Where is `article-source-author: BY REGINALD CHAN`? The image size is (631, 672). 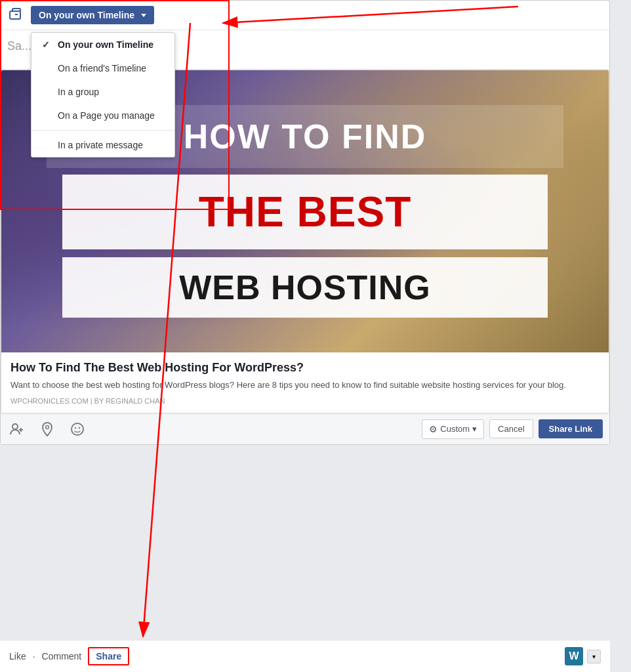
article-source-author: BY REGINALD CHAN is located at coordinates (130, 401).